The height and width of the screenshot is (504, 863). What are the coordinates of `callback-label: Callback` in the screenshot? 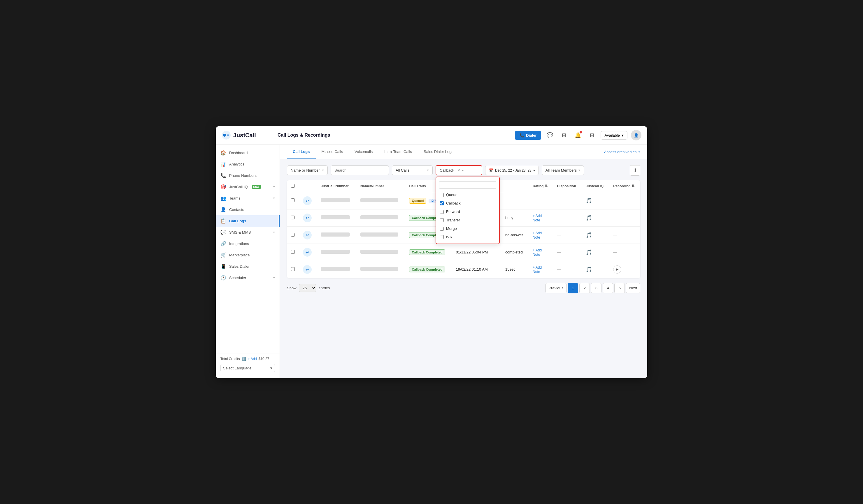 It's located at (447, 170).